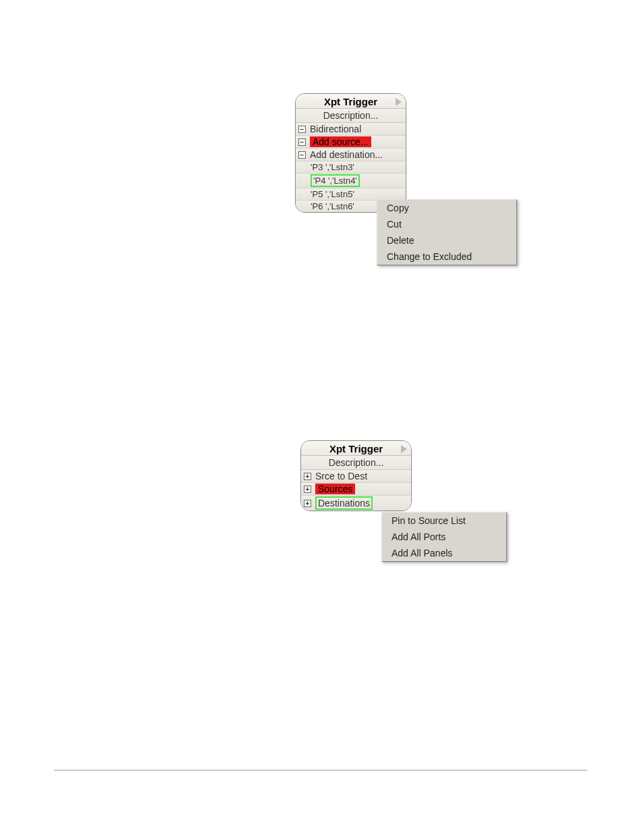 The width and height of the screenshot is (644, 834). Describe the element at coordinates (351, 142) in the screenshot. I see `add-source-row: − Add source...` at that location.